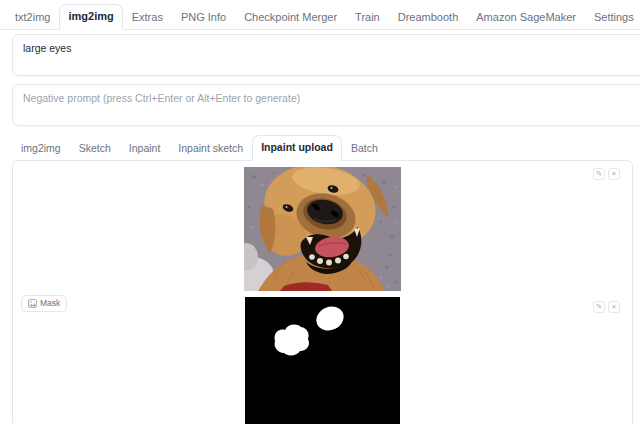 This screenshot has height=425, width=640. Describe the element at coordinates (320, 15) in the screenshot. I see `main-tab-bar: txt2img img2img Extras PNG Info Checkpoi…` at that location.